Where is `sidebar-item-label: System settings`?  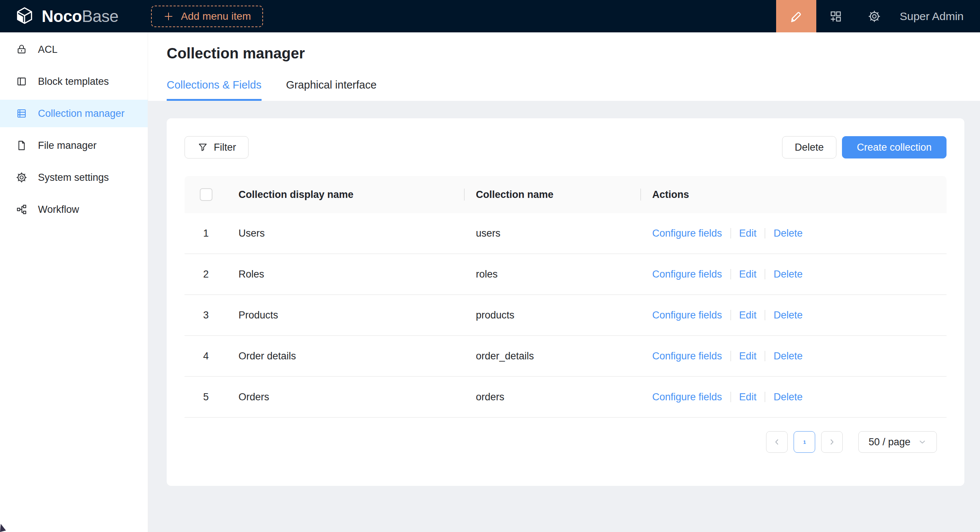 sidebar-item-label: System settings is located at coordinates (74, 178).